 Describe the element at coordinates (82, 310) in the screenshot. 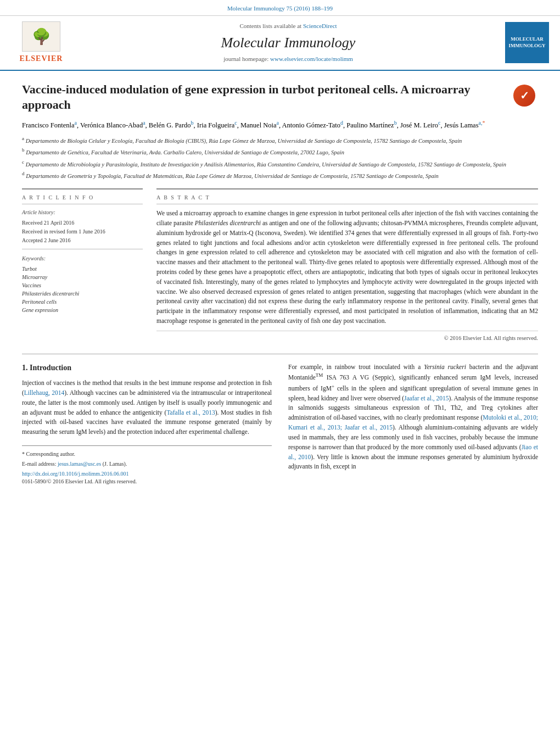

I see `keyword-6: Gene expression` at that location.